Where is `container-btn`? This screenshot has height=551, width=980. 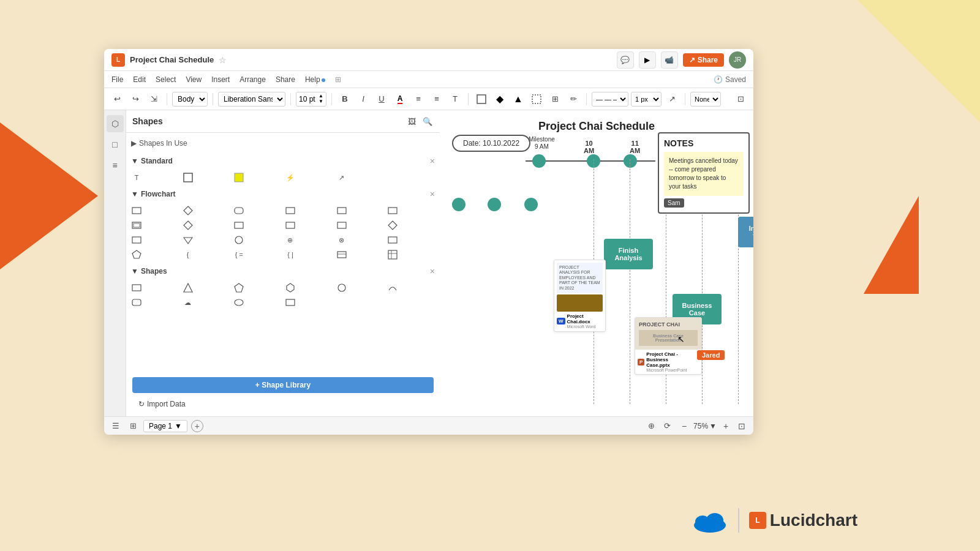 container-btn is located at coordinates (481, 99).